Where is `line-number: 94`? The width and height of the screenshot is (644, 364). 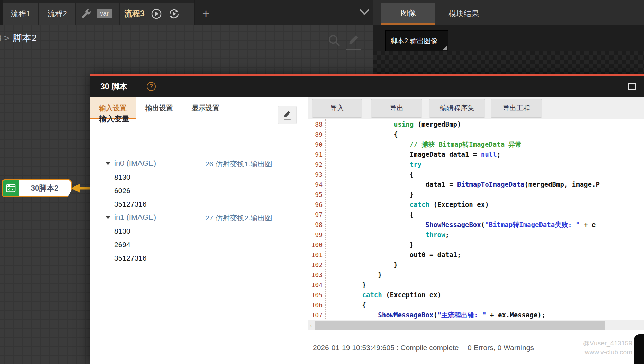
line-number: 94 is located at coordinates (316, 185).